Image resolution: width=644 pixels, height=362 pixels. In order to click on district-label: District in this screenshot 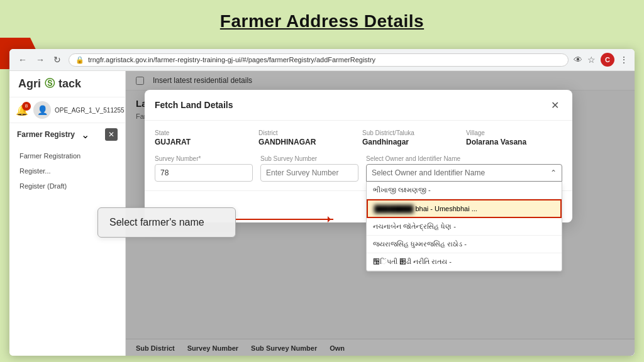, I will do `click(307, 133)`.